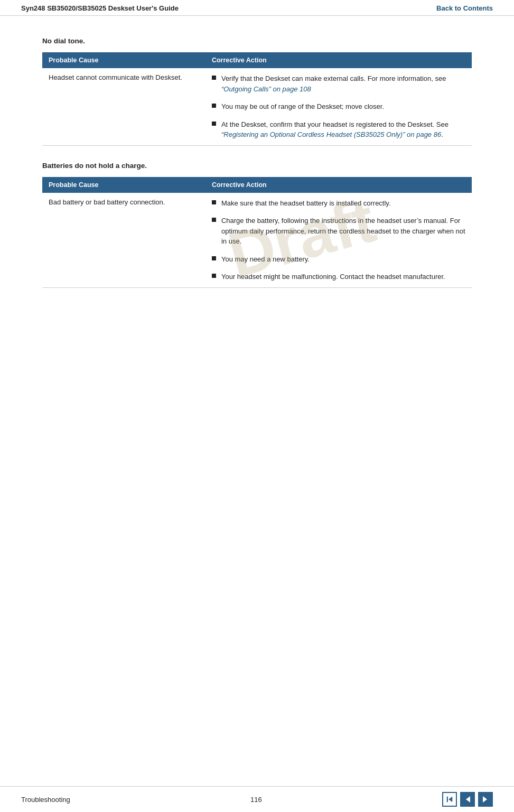 The height and width of the screenshot is (812, 514). What do you see at coordinates (124, 107) in the screenshot?
I see `cause-cell: Headset cannot communicate with Deskset.` at bounding box center [124, 107].